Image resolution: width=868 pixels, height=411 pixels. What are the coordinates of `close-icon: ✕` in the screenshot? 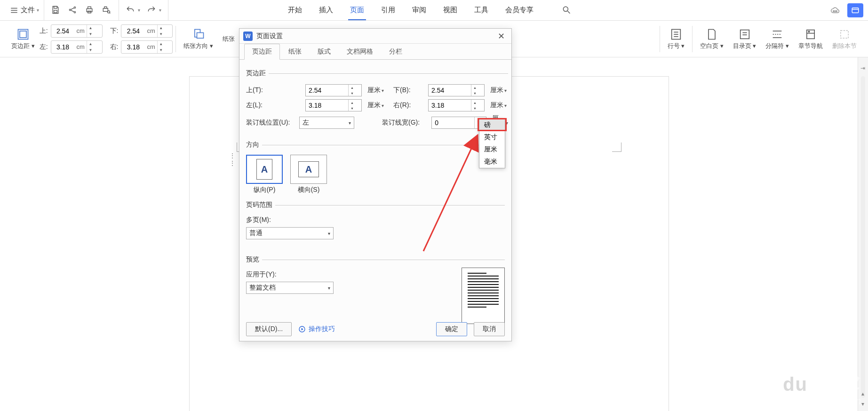 It's located at (501, 36).